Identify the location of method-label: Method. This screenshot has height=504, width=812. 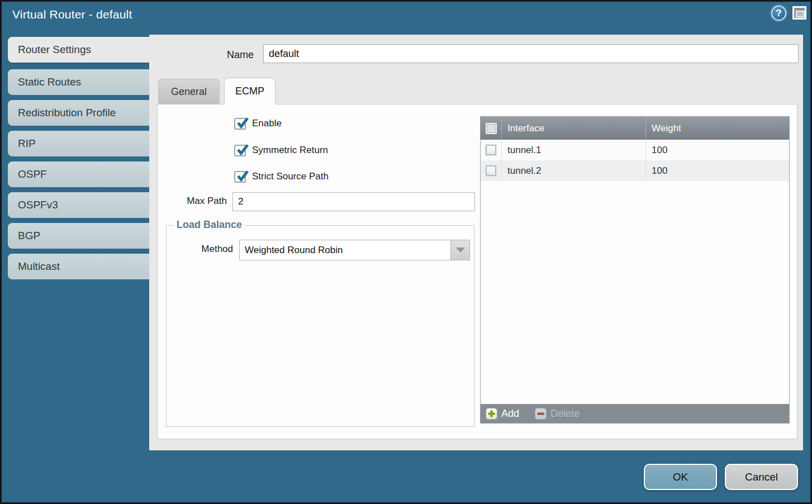
(200, 249).